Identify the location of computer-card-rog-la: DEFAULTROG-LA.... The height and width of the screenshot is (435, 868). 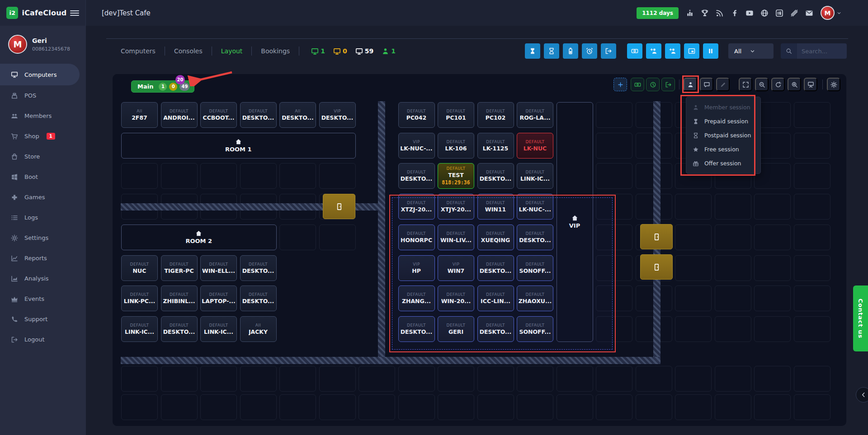
(535, 115).